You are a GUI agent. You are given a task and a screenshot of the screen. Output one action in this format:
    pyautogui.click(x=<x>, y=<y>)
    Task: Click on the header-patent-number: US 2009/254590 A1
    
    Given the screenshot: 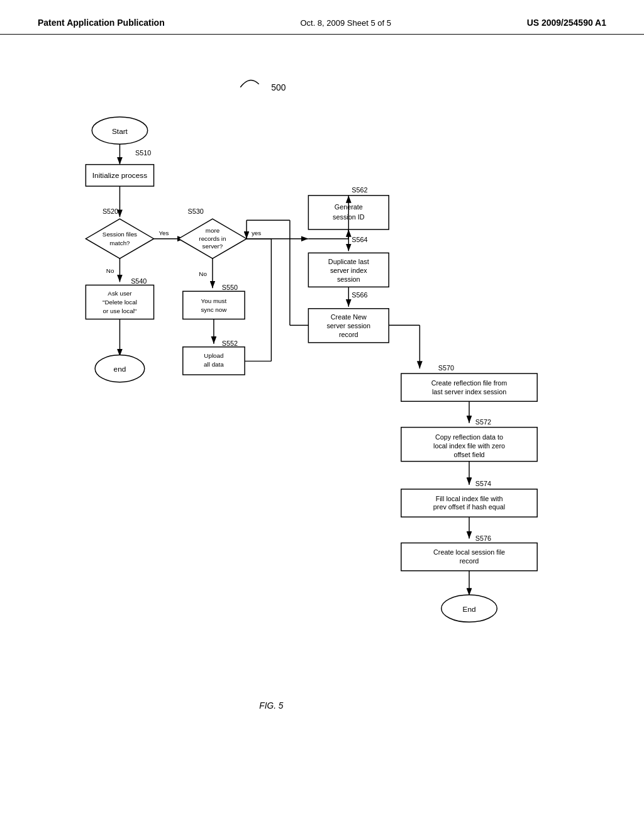 What is the action you would take?
    pyautogui.click(x=567, y=23)
    